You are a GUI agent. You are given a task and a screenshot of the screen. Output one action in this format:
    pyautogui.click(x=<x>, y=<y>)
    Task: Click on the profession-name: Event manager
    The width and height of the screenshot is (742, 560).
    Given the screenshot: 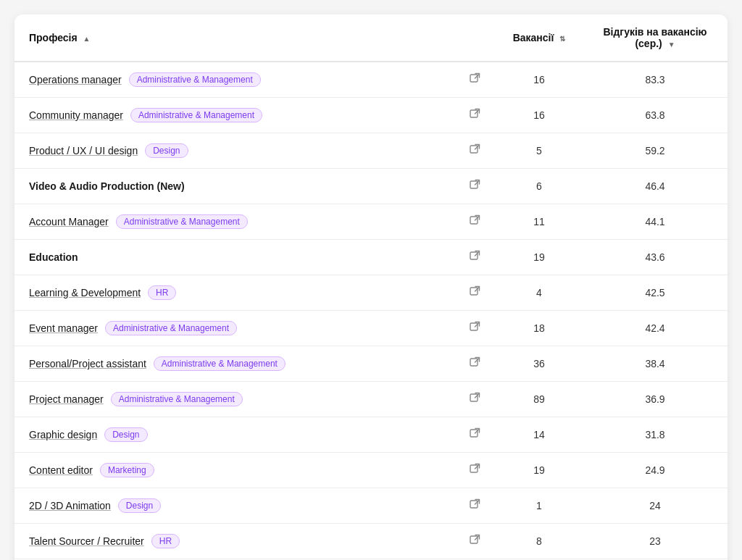 What is the action you would take?
    pyautogui.click(x=64, y=328)
    